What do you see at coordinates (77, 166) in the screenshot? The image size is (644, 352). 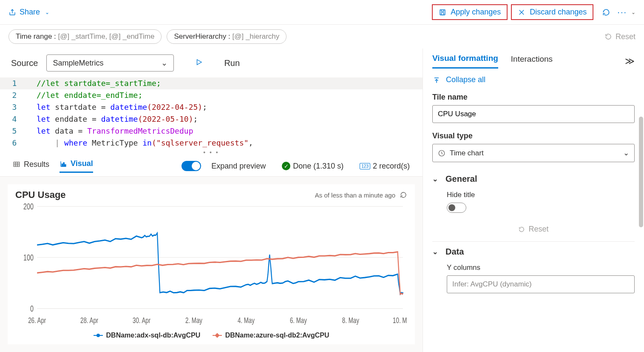 I see `tab-visual: Visual` at bounding box center [77, 166].